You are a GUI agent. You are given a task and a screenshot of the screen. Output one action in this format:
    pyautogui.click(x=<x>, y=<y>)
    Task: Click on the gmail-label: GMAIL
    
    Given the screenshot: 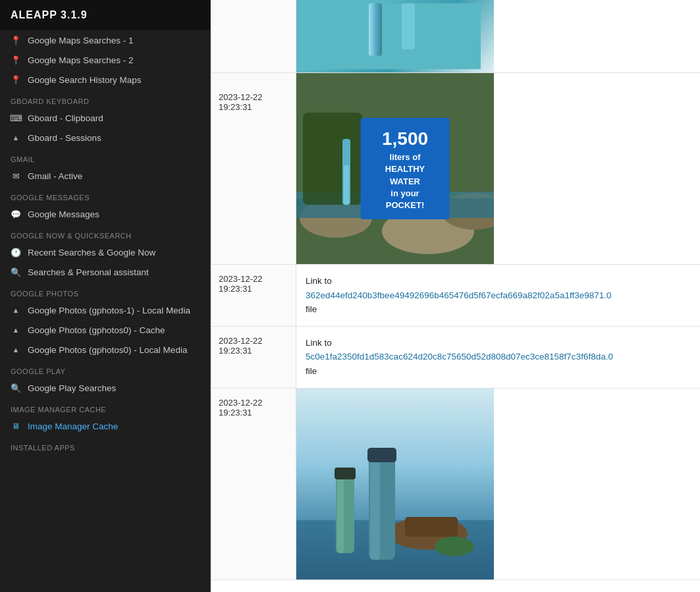 What is the action you would take?
    pyautogui.click(x=105, y=157)
    